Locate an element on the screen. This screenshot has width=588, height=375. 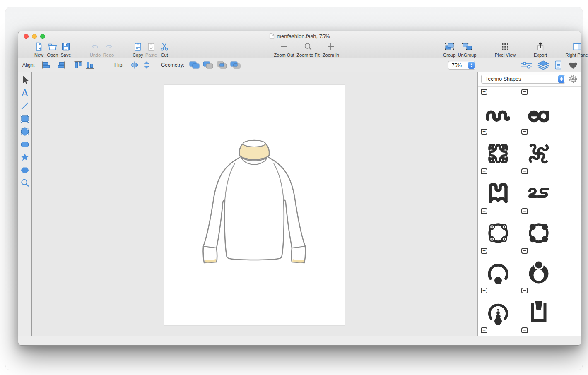
zoom-in-button: Zoom In is located at coordinates (331, 50).